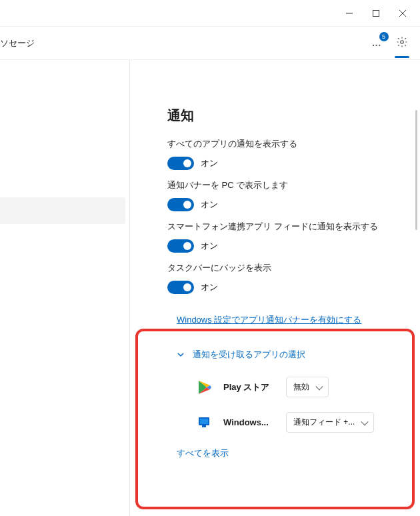 This screenshot has width=420, height=516. Describe the element at coordinates (17, 43) in the screenshot. I see `header-title: ソセージ` at that location.